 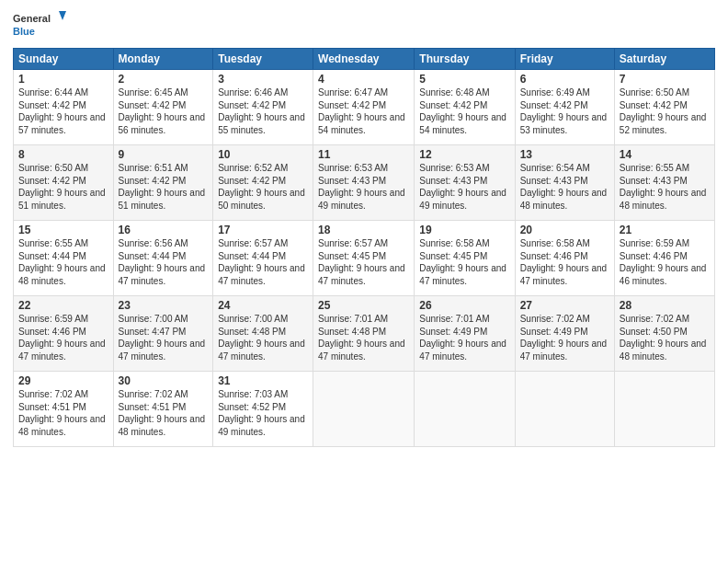 What do you see at coordinates (164, 409) in the screenshot?
I see `day-cell-30: 30Sunrise: 7:02 AMSunset: 4:51 PMDayligh…` at bounding box center [164, 409].